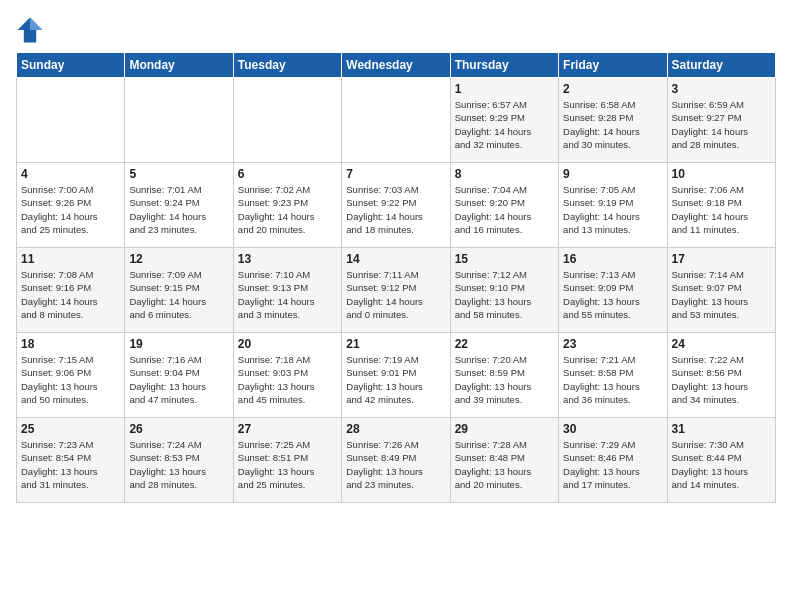 The image size is (792, 612). Describe the element at coordinates (32, 30) in the screenshot. I see `logo` at that location.